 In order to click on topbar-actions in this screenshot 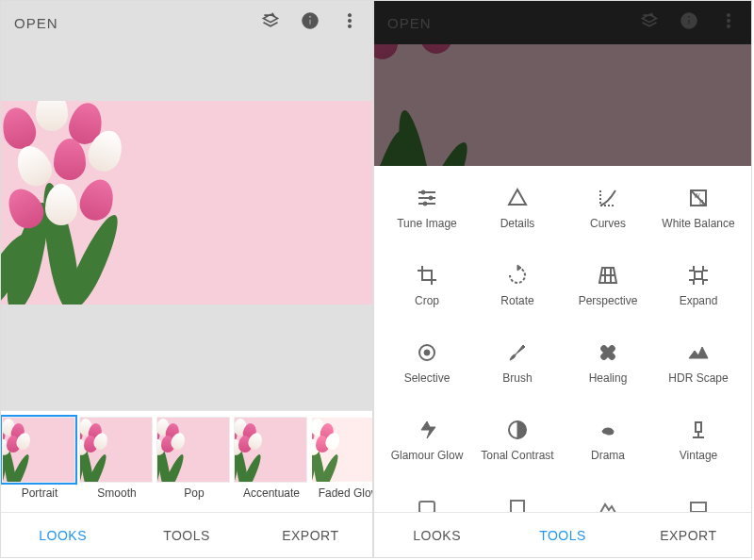, I will do `click(689, 23)`.